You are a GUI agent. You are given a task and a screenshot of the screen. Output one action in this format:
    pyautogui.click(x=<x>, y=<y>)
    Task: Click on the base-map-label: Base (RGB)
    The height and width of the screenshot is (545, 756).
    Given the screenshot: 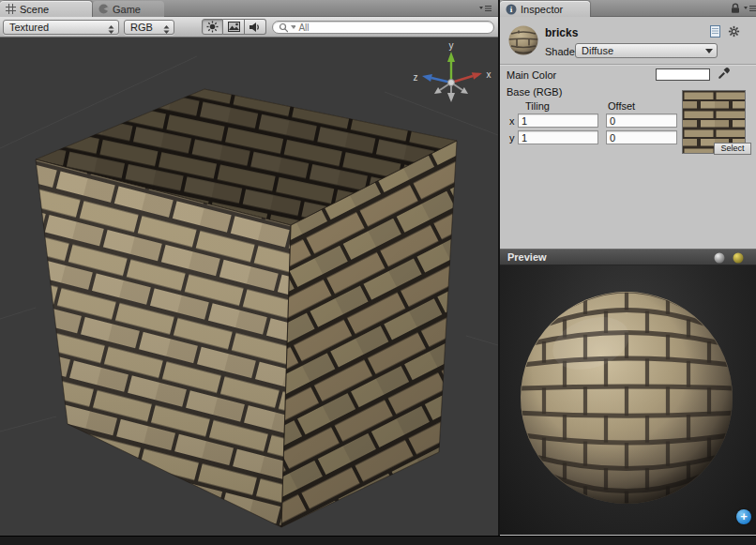 What is the action you would take?
    pyautogui.click(x=535, y=92)
    